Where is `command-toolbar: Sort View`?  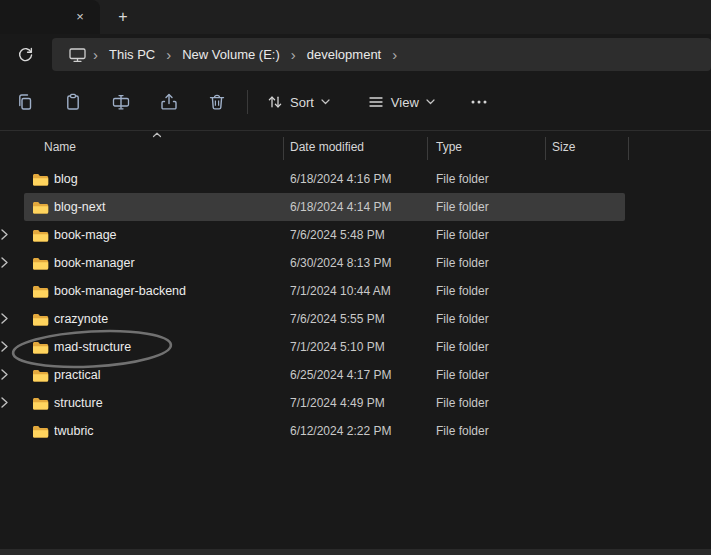 command-toolbar: Sort View is located at coordinates (356, 102).